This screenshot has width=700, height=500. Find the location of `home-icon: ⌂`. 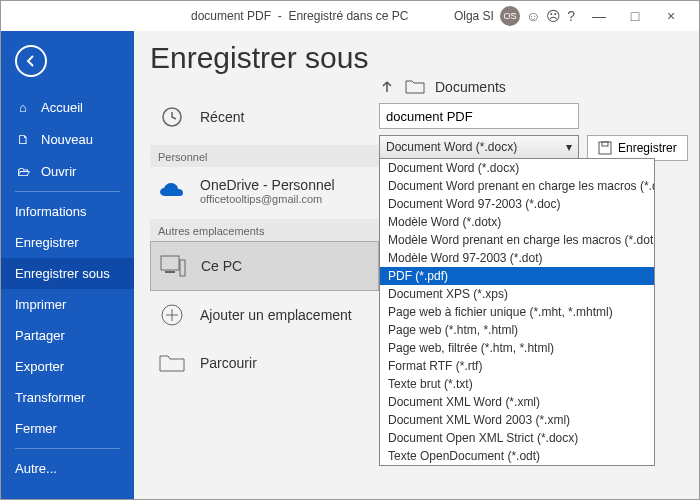

home-icon: ⌂ is located at coordinates (23, 107).